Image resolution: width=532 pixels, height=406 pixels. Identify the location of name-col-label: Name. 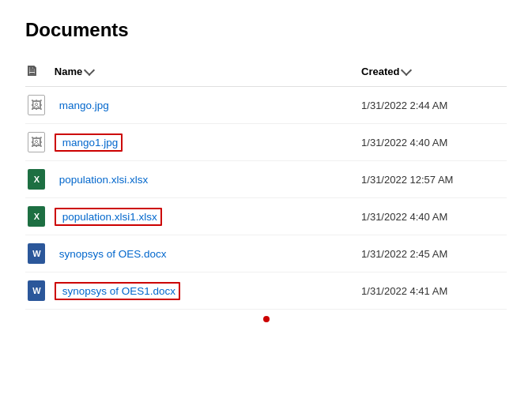
(68, 71).